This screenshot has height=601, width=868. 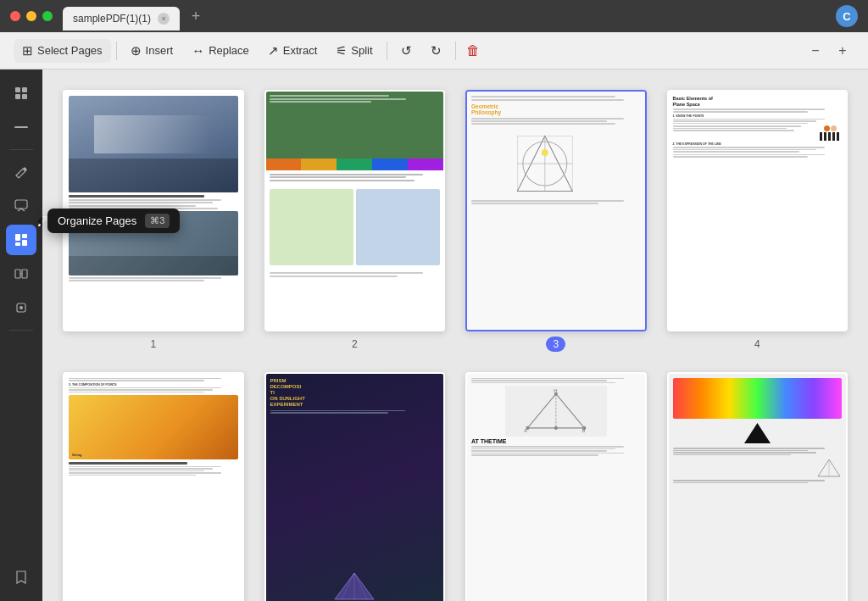 I want to click on left-sidebar, so click(x=21, y=336).